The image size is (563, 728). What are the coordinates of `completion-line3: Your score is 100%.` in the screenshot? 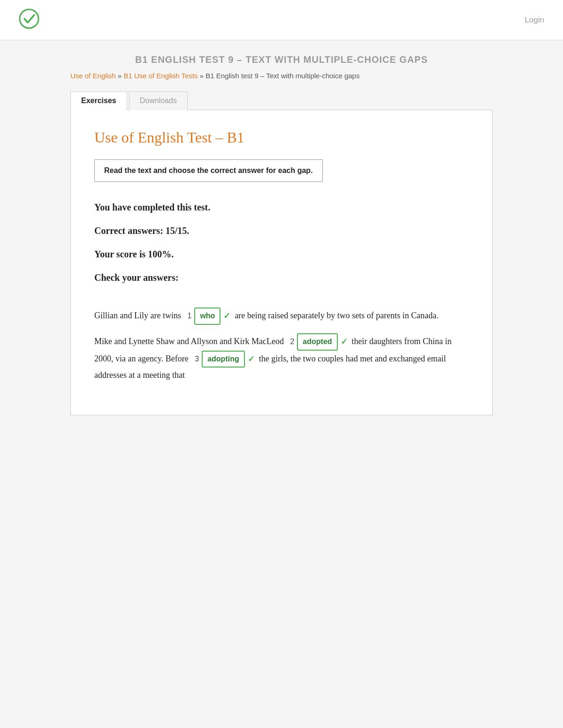 It's located at (282, 254).